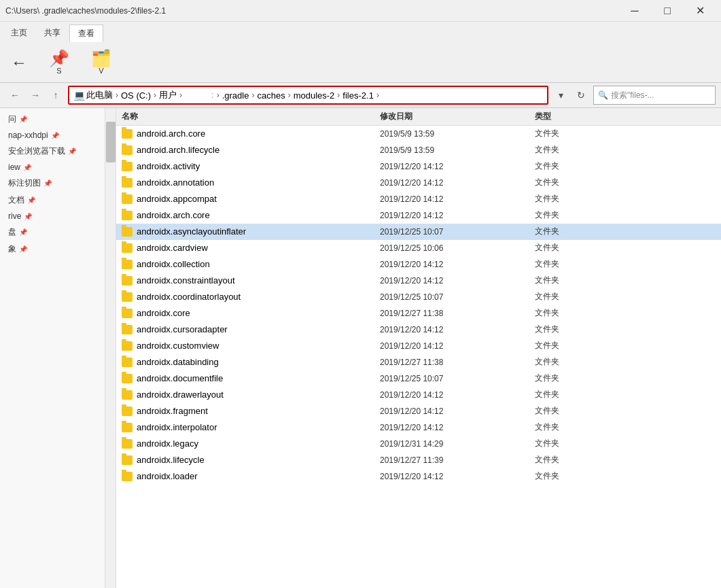  Describe the element at coordinates (19, 33) in the screenshot. I see `tab-home: 主页` at that location.